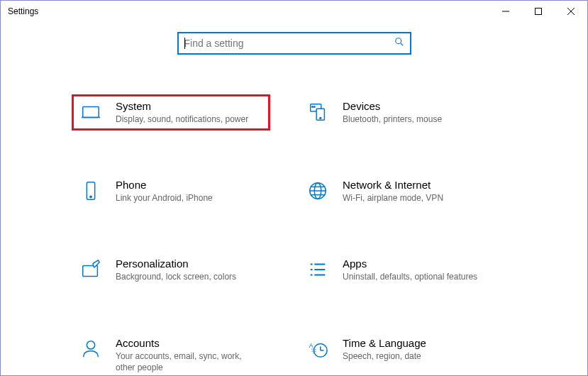  What do you see at coordinates (399, 43) in the screenshot?
I see `search-icon` at bounding box center [399, 43].